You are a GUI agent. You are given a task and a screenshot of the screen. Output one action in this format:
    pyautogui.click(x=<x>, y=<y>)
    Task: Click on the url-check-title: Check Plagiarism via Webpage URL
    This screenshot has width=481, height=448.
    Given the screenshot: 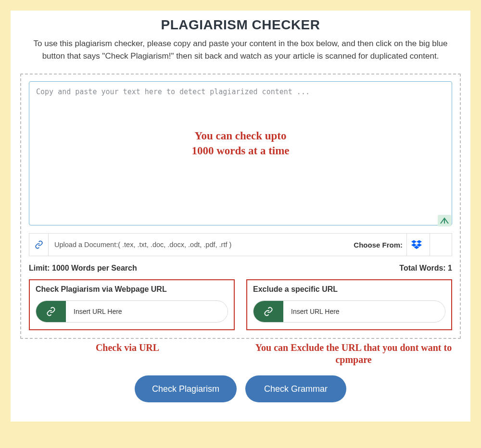 What is the action you would take?
    pyautogui.click(x=132, y=289)
    